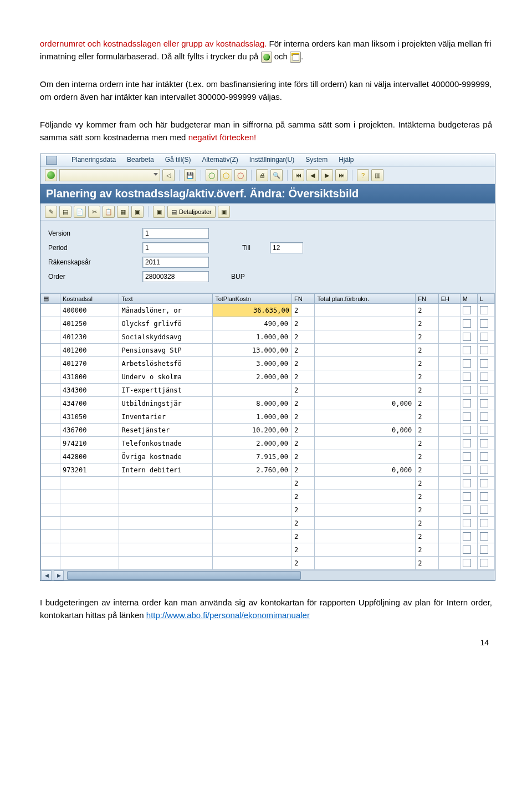  What do you see at coordinates (90, 377) in the screenshot?
I see `cell-kost: 431800` at bounding box center [90, 377].